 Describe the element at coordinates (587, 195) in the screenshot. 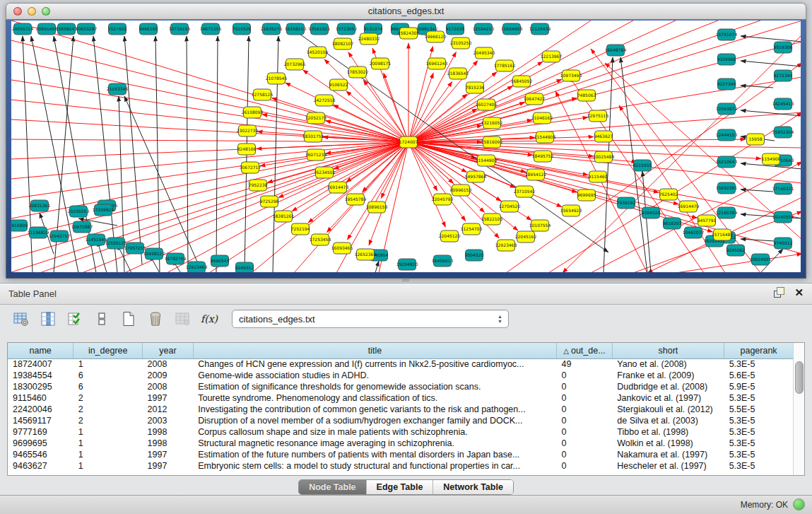

I see `graph-node: 9699695` at that location.